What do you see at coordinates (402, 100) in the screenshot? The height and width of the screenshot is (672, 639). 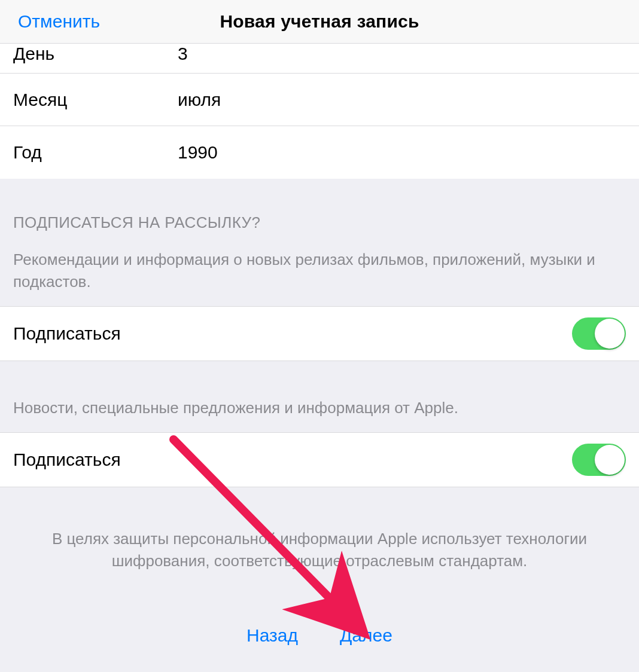 I see `month-value: июля` at bounding box center [402, 100].